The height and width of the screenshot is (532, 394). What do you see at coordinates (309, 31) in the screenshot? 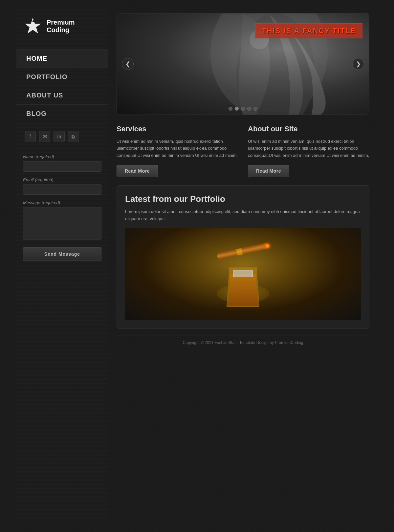
I see `slider-title: THIS IS A FANCY TITLE` at bounding box center [309, 31].